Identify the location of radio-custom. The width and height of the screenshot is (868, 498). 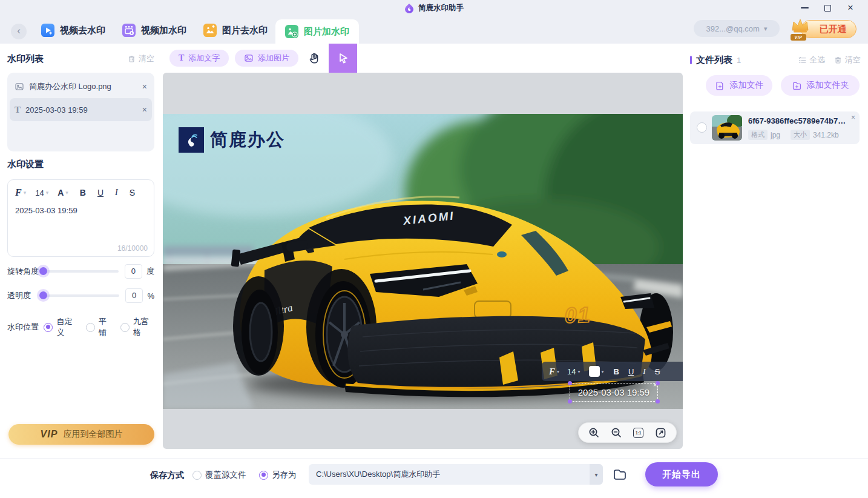
(48, 327).